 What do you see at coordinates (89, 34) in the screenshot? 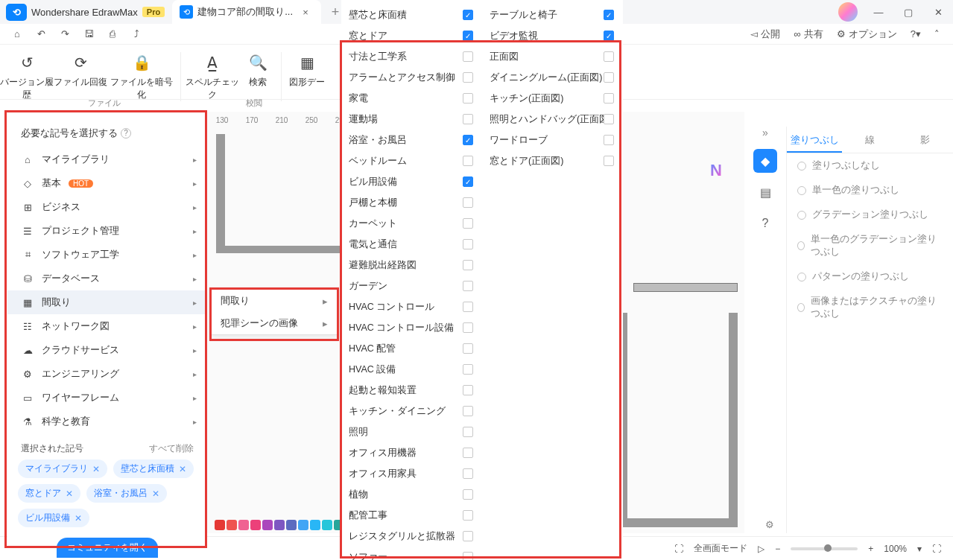
I see `save-button: 🖫` at bounding box center [89, 34].